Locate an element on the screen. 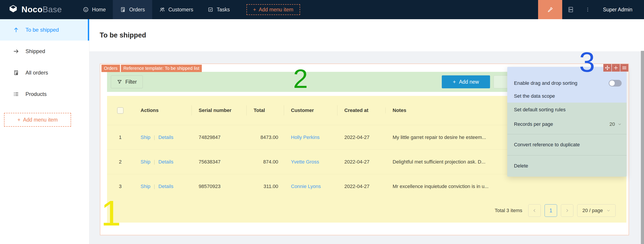  column-header-serial: Serial number is located at coordinates (219, 110).